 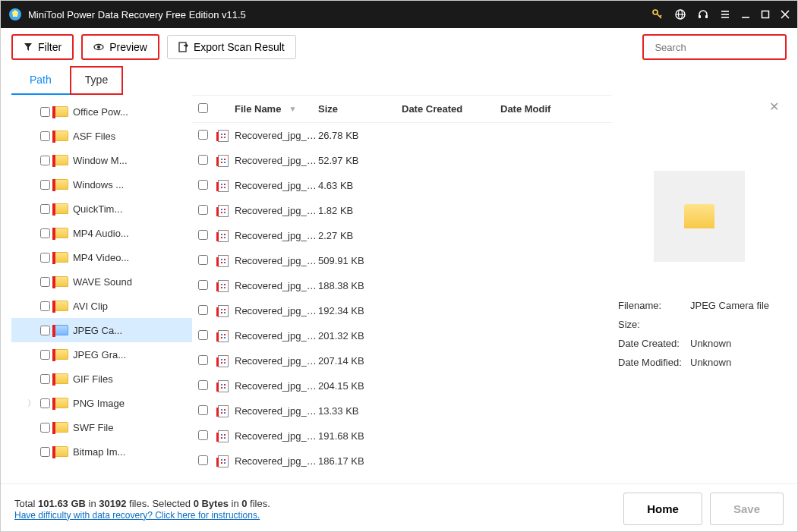 What do you see at coordinates (96, 80) in the screenshot?
I see `tab-type: Type` at bounding box center [96, 80].